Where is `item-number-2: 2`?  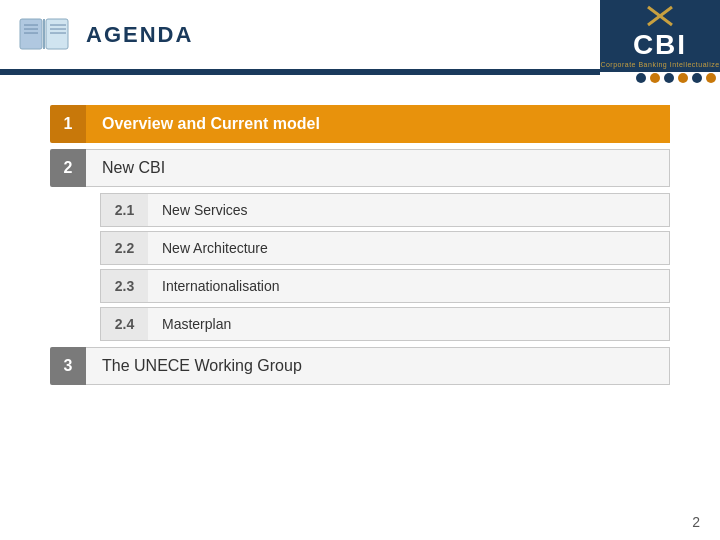 item-number-2: 2 is located at coordinates (68, 168).